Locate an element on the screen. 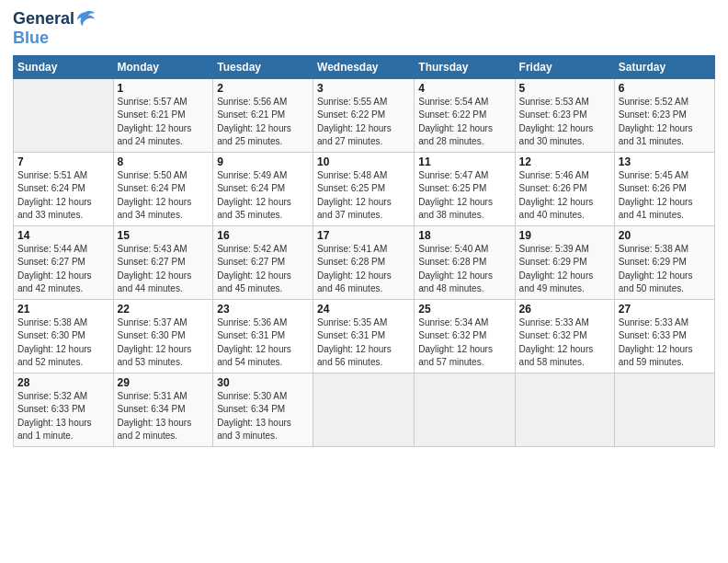 The image size is (728, 563). day-info: Sunrise: 5:36 AM Sunset: 6:31 PM Dayligh… is located at coordinates (263, 343).